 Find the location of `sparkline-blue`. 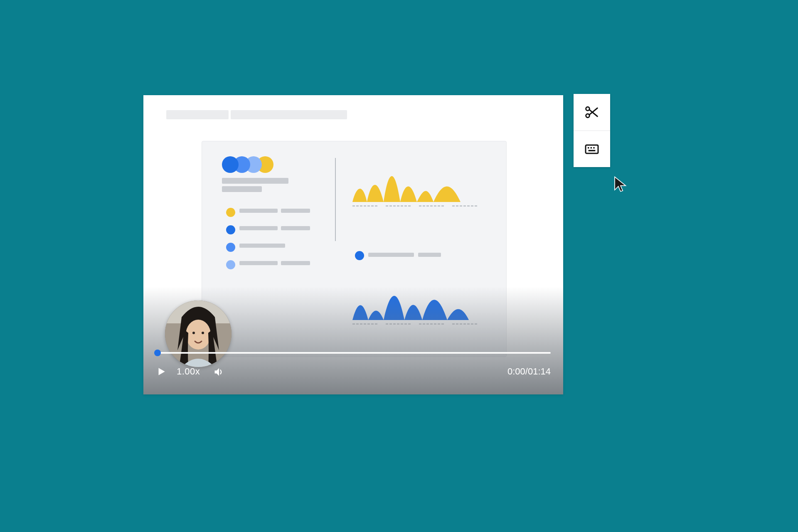

sparkline-blue is located at coordinates (421, 301).